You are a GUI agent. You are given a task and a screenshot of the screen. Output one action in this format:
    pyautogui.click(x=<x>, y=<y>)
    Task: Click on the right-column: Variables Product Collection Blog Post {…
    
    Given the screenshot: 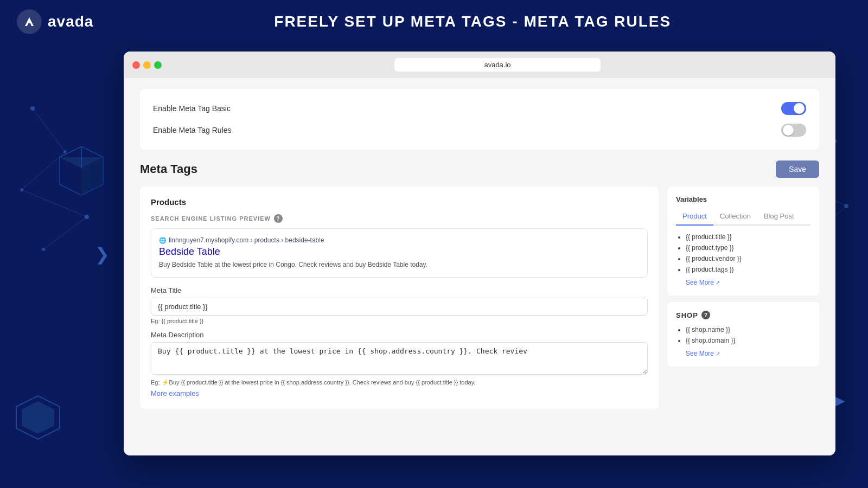 What is the action you would take?
    pyautogui.click(x=743, y=298)
    